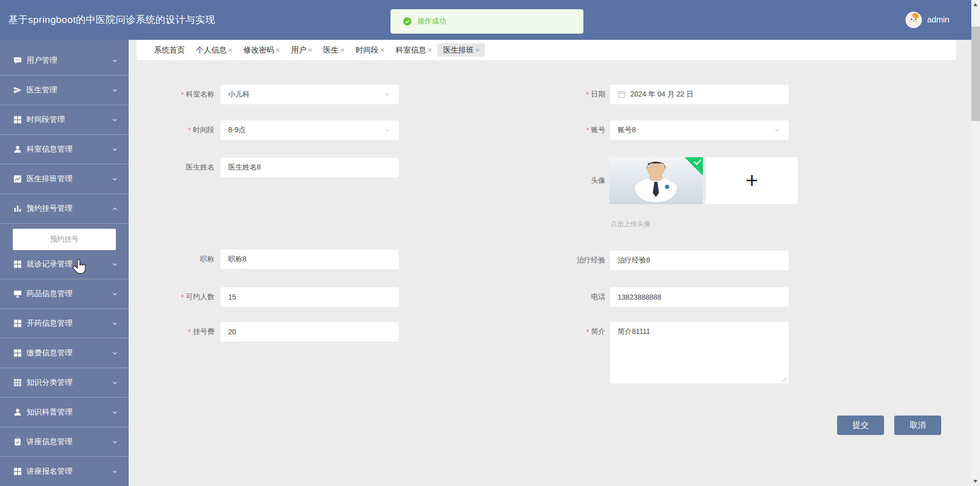 Image resolution: width=980 pixels, height=486 pixels. What do you see at coordinates (432, 21) in the screenshot?
I see `toast-message: 操作成功` at bounding box center [432, 21].